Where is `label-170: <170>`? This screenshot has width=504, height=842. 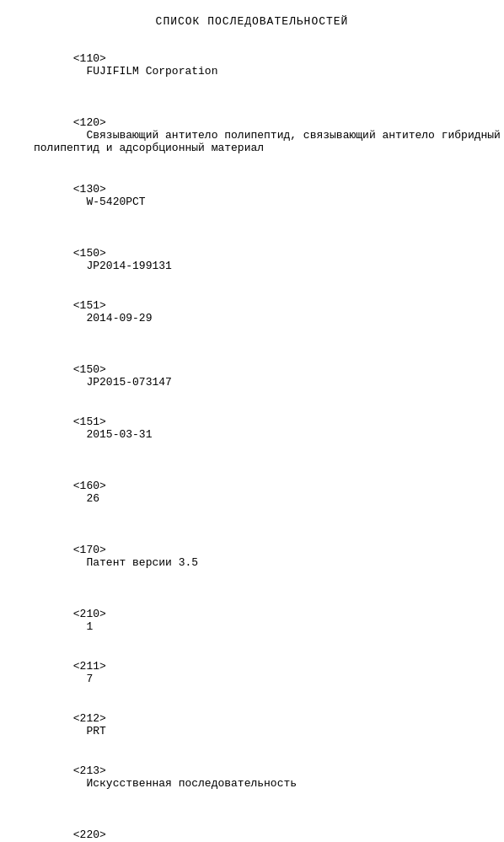 label-170: <170> is located at coordinates (89, 550).